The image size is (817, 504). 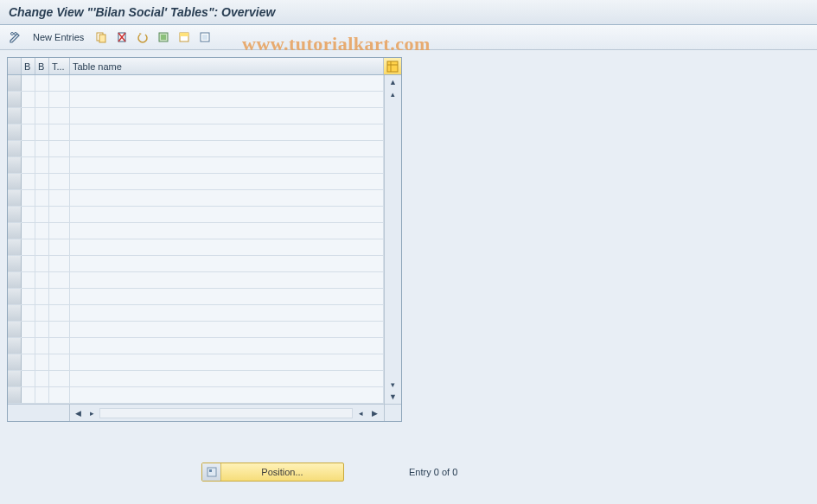 What do you see at coordinates (393, 66) in the screenshot?
I see `grid-config-button` at bounding box center [393, 66].